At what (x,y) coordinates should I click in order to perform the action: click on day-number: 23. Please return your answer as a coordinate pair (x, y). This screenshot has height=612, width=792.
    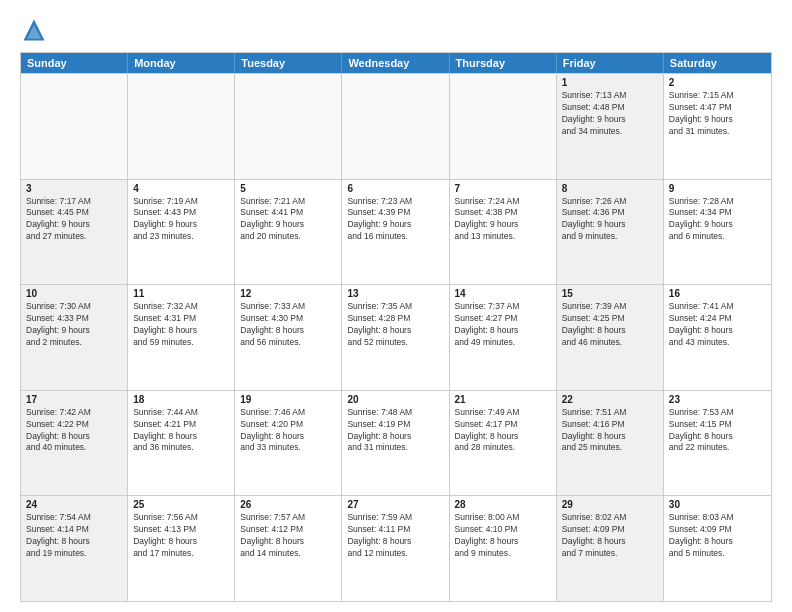
    Looking at the image, I should click on (718, 400).